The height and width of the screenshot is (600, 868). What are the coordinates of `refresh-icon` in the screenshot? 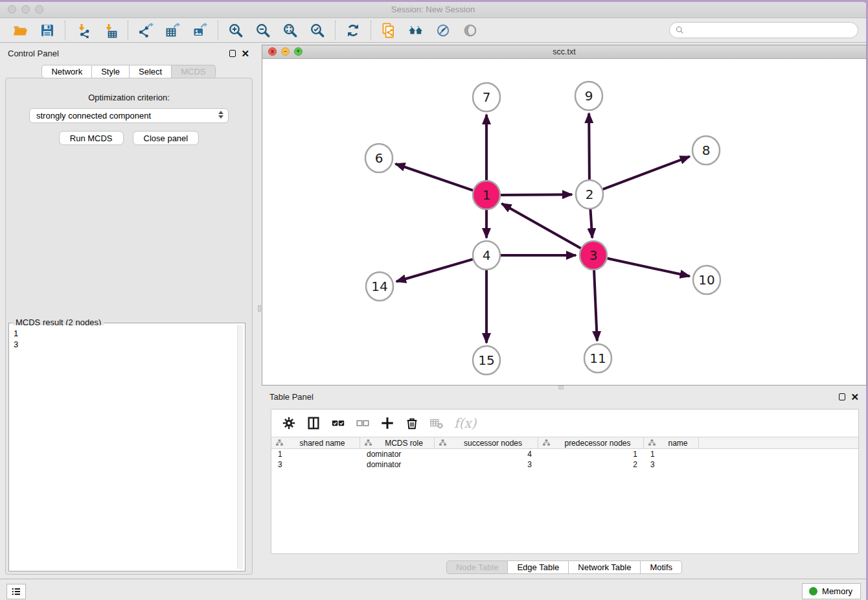 It's located at (353, 30).